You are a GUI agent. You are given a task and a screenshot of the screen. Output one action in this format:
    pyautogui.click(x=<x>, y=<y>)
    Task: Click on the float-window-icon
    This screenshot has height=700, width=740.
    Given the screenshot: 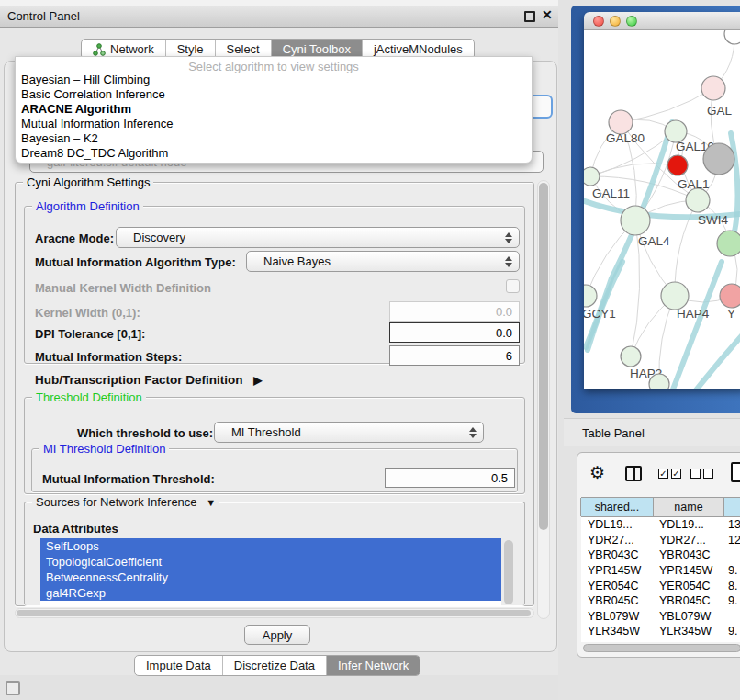 What is the action you would take?
    pyautogui.click(x=530, y=17)
    